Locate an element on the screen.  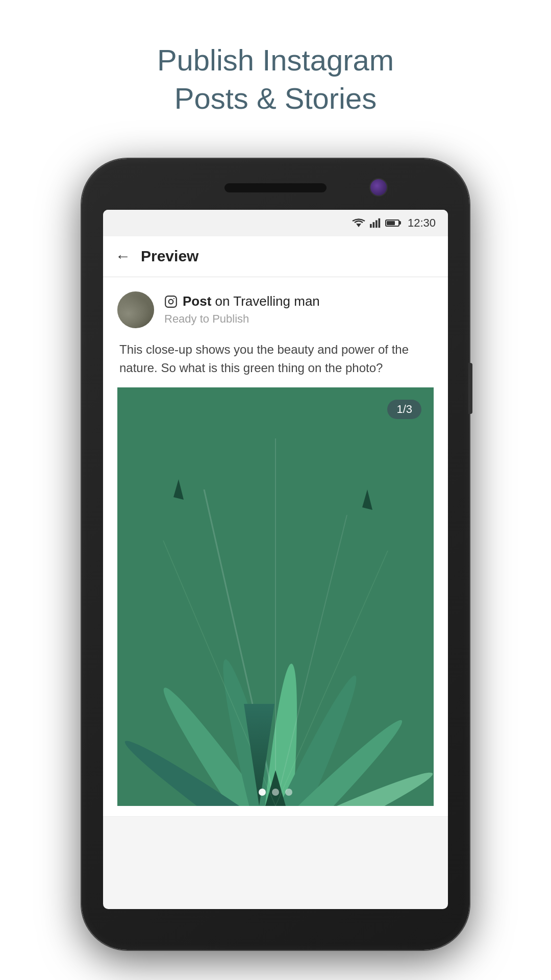
phone-camera is located at coordinates (379, 187).